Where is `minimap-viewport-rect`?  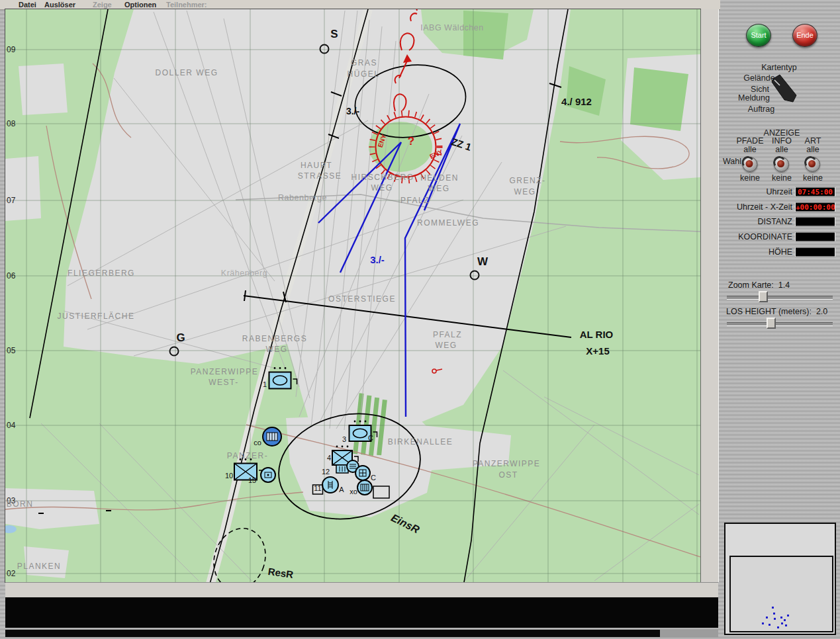
minimap-viewport-rect is located at coordinates (781, 594).